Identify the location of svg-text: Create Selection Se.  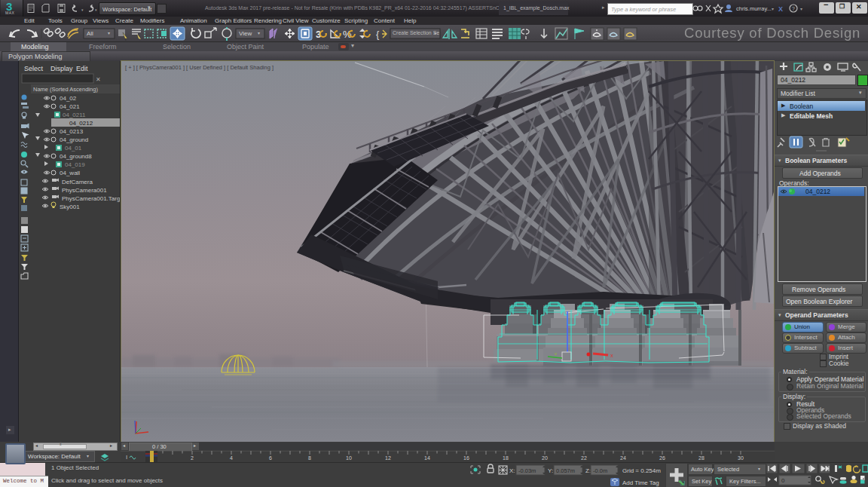
(416, 33).